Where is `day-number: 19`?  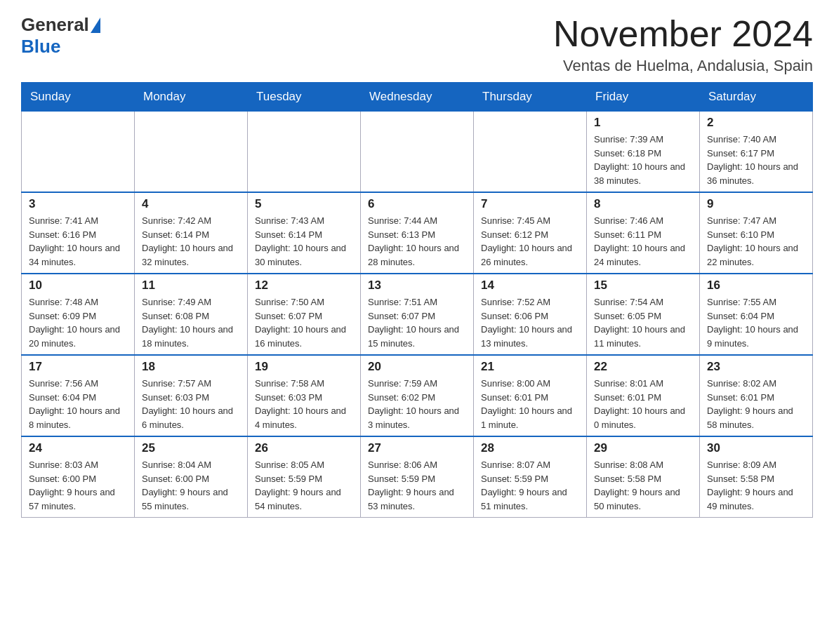
day-number: 19 is located at coordinates (304, 367).